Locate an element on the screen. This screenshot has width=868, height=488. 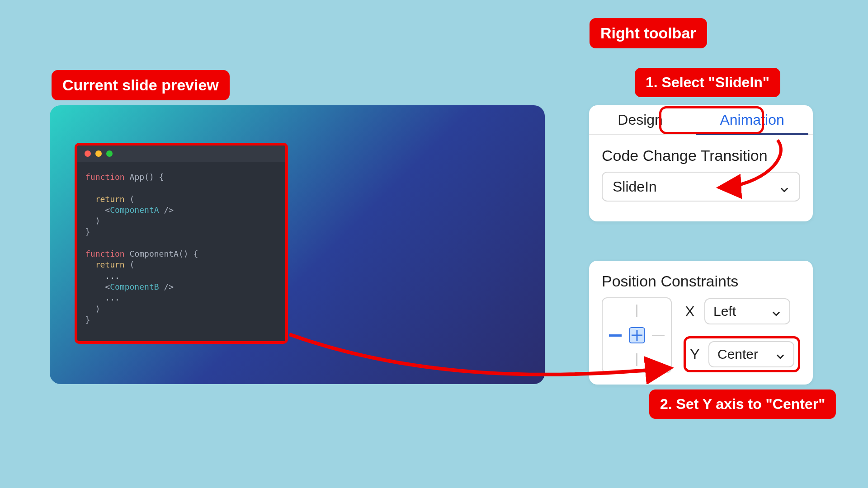
select-value: Left is located at coordinates (725, 311).